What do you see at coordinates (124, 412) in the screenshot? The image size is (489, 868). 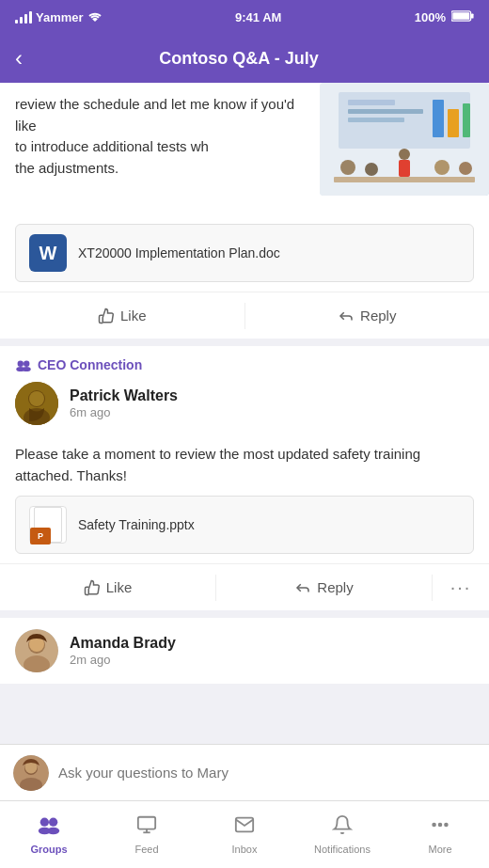 I see `post-time-2: 6m ago` at bounding box center [124, 412].